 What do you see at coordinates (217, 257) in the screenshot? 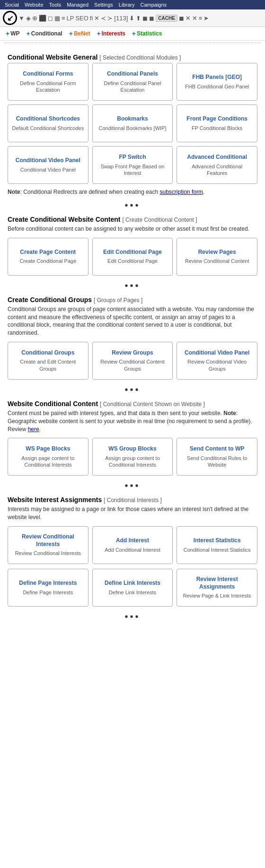
I see `card-review-pages: Review Pages Review Conditional Content` at bounding box center [217, 257].